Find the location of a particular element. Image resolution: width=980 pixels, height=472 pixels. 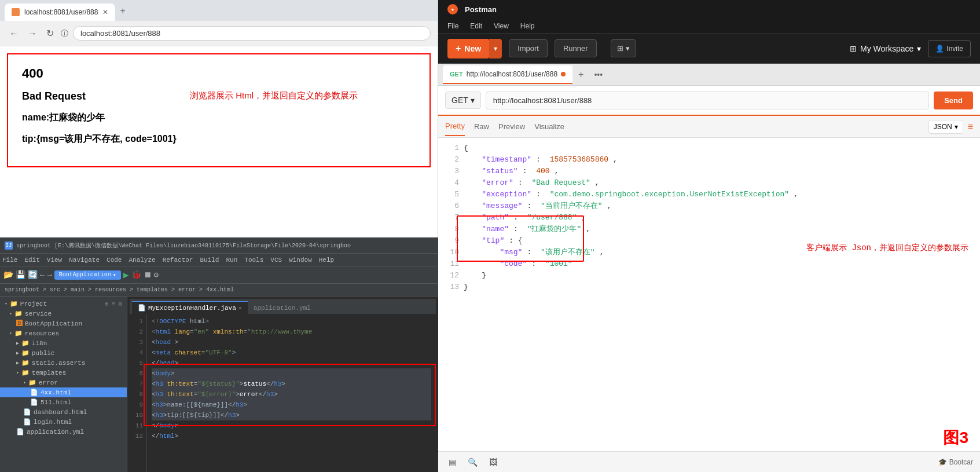

tree-dashboard: 📄 dashboard.html is located at coordinates (64, 412).